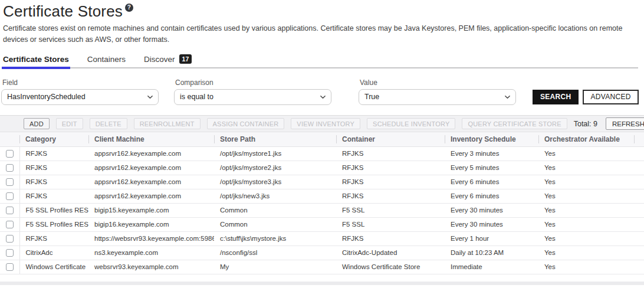 The image size is (644, 288). Describe the element at coordinates (37, 124) in the screenshot. I see `add-button: ADD` at that location.